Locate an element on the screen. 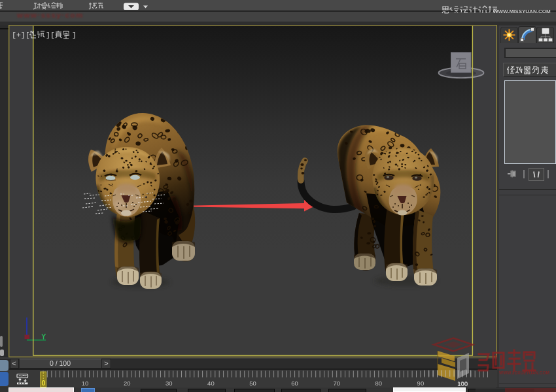 This screenshot has height=392, width=556. svg-text: 60 is located at coordinates (294, 383).